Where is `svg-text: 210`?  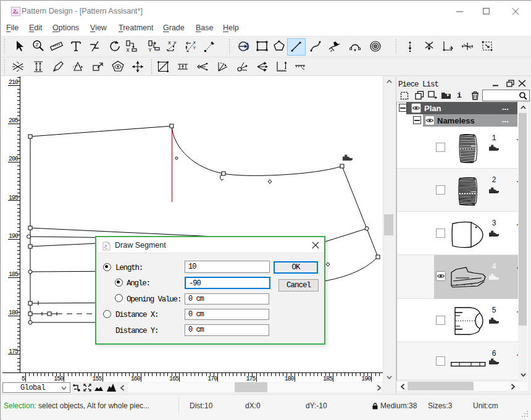 svg-text: 210 is located at coordinates (14, 83).